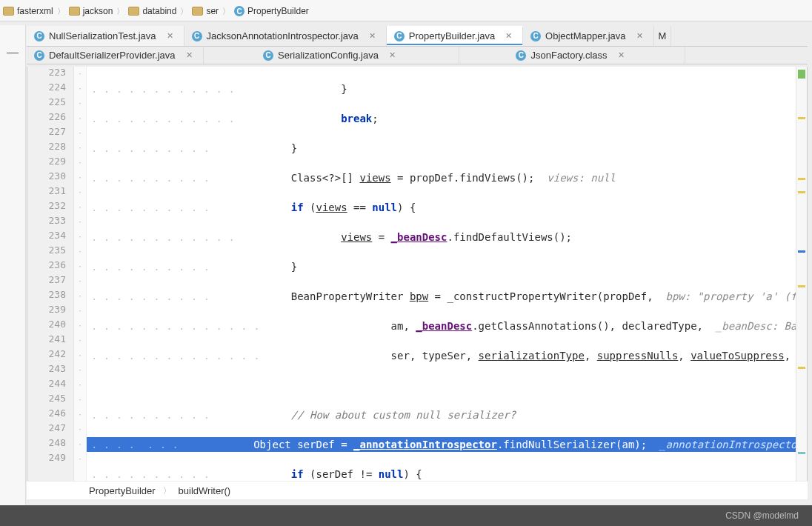  I want to click on breadcrumb-item: databind, so click(153, 11).